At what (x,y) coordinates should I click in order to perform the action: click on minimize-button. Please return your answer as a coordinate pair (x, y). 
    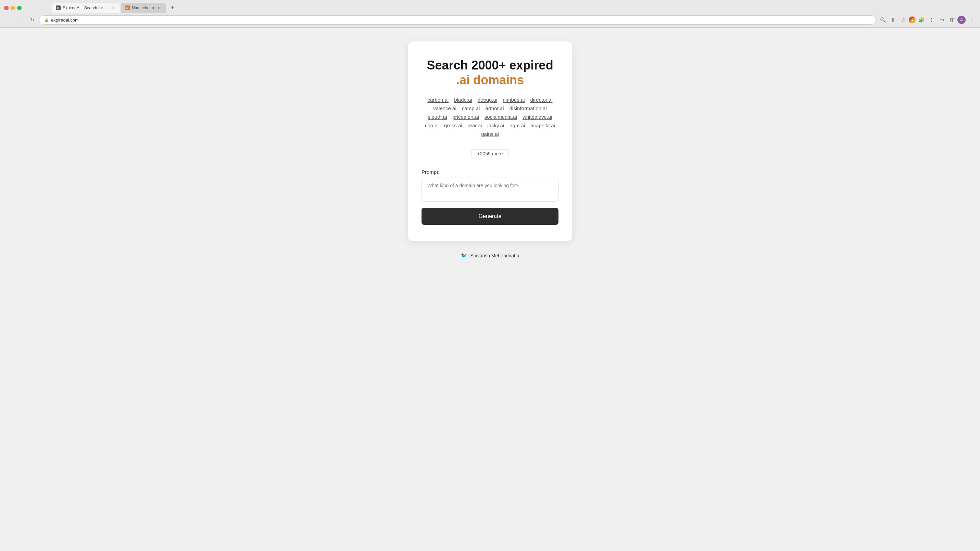
    Looking at the image, I should click on (13, 8).